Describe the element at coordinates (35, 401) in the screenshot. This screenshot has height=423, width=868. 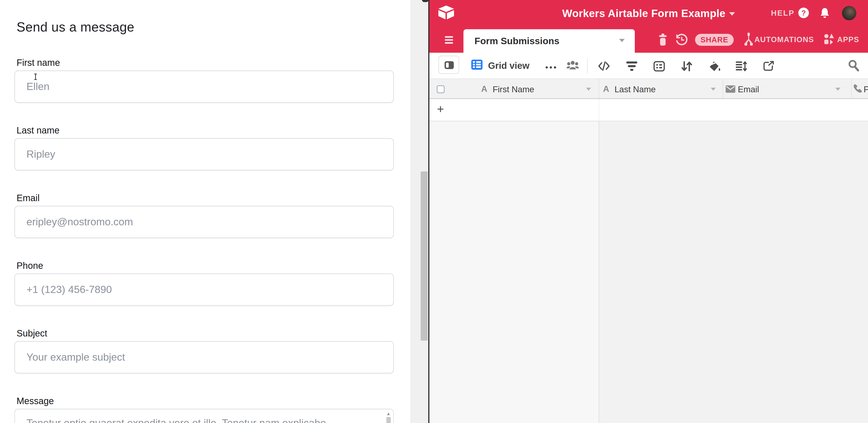
I see `message-label: Message` at that location.